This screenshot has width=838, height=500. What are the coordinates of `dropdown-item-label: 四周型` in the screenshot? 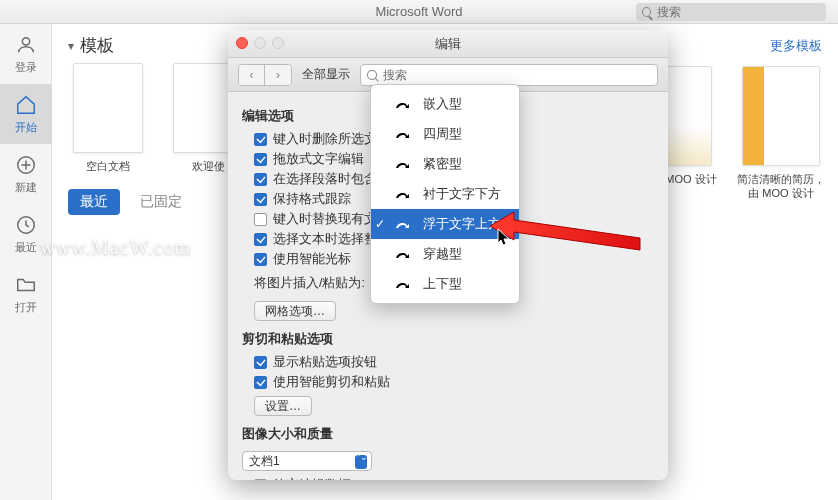 It's located at (442, 134).